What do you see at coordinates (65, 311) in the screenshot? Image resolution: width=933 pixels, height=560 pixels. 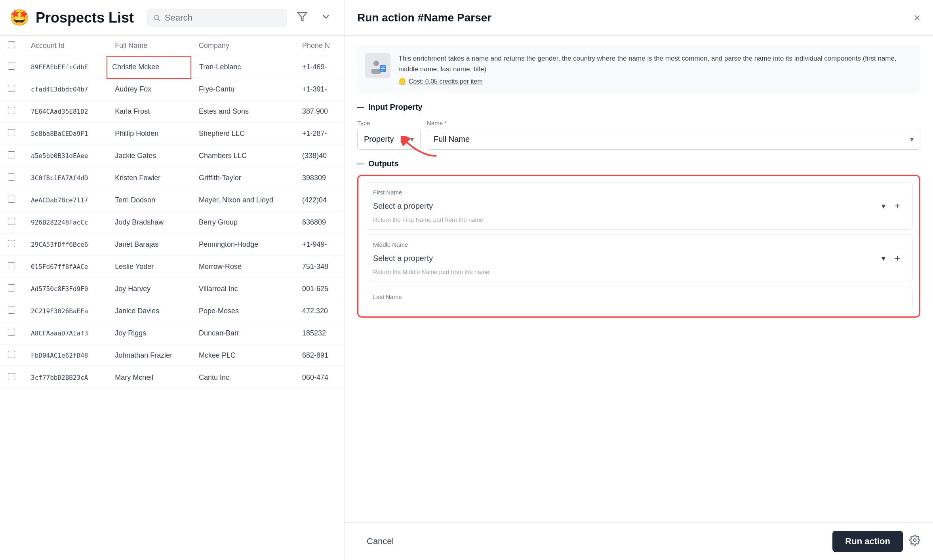 I see `cell-account-id: 2C219F3026BaEFa` at bounding box center [65, 311].